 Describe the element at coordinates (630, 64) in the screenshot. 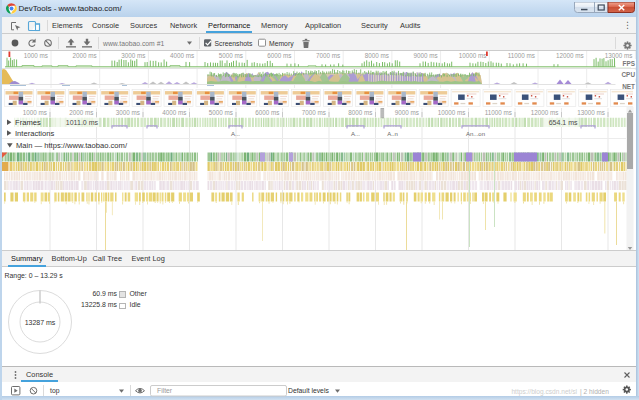

I see `svg-text: FPS` at that location.